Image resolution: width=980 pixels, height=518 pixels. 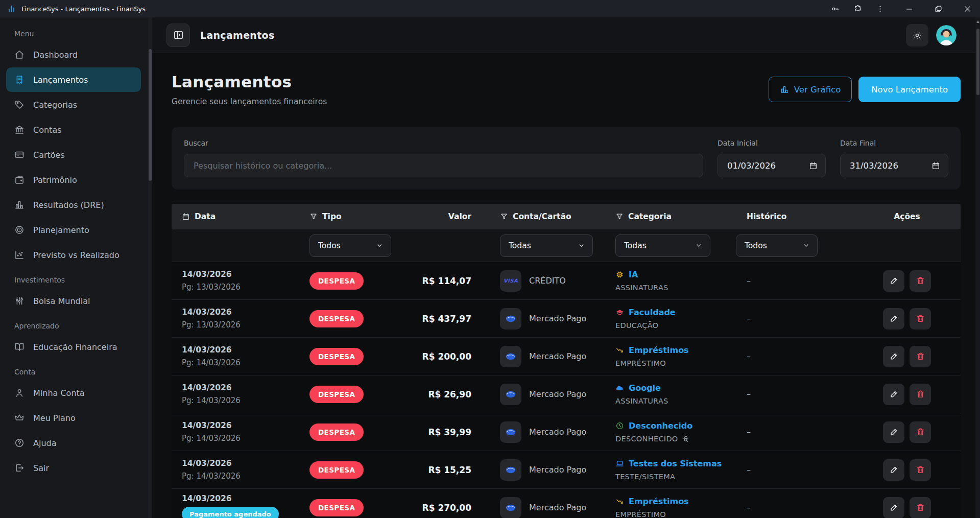 I want to click on page-subtitle: Gerencie seus lançamentos financeiros, so click(x=249, y=102).